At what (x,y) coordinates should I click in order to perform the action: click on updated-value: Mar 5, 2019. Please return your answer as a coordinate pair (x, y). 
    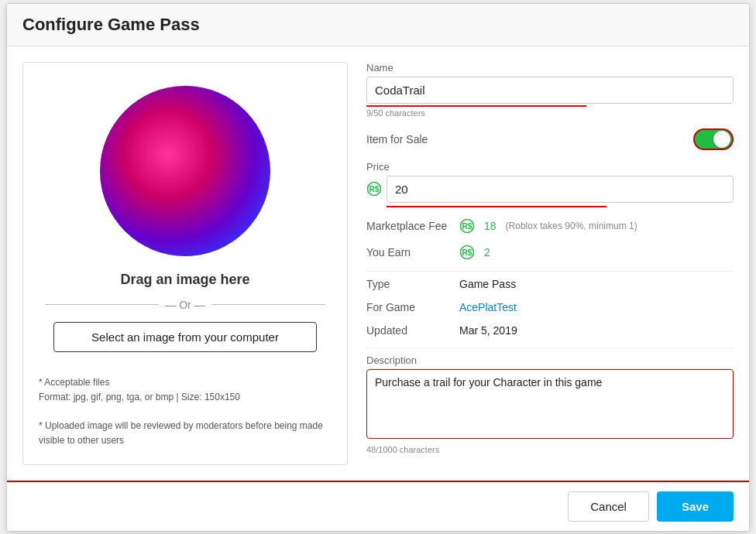
    Looking at the image, I should click on (488, 330).